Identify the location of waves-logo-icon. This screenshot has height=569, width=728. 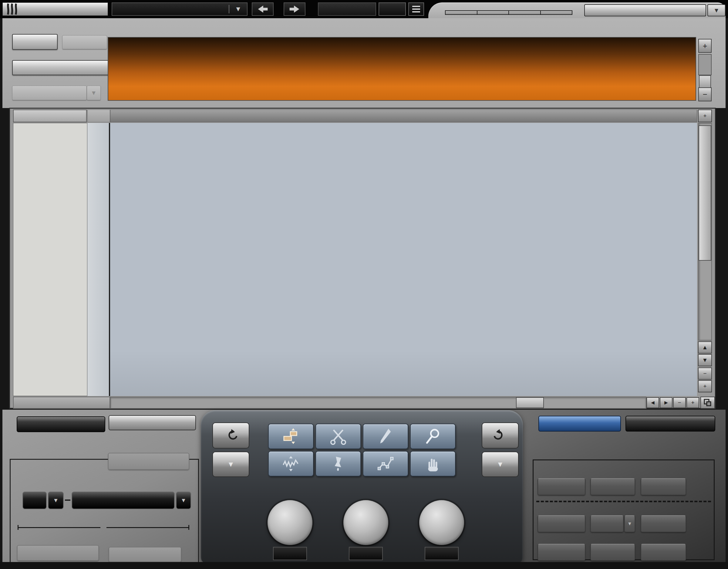
(12, 9).